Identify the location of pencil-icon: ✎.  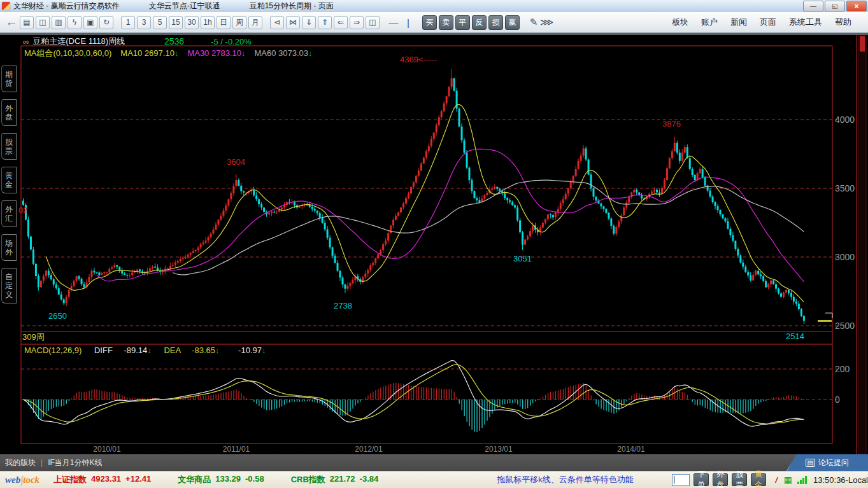
(534, 23).